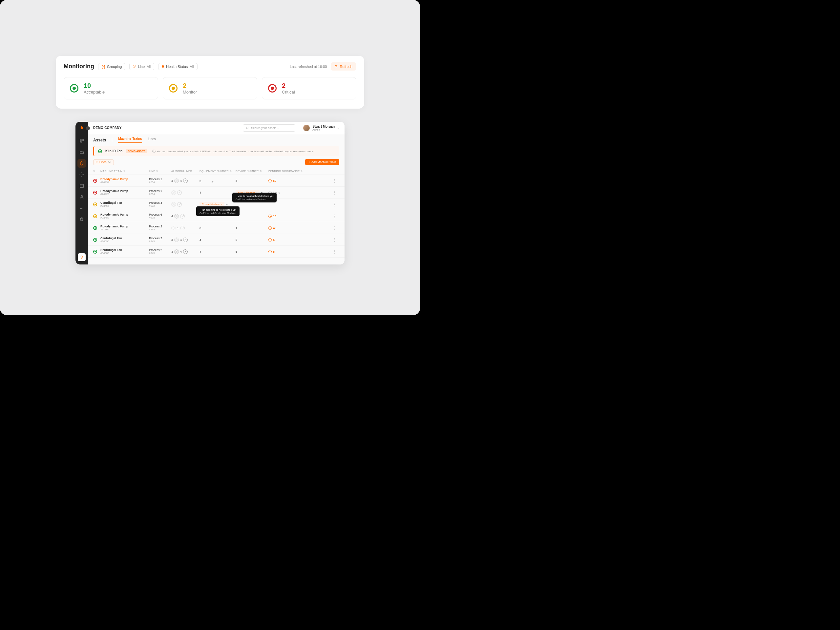  Describe the element at coordinates (178, 67) in the screenshot. I see `health-filter: Health Status All` at that location.